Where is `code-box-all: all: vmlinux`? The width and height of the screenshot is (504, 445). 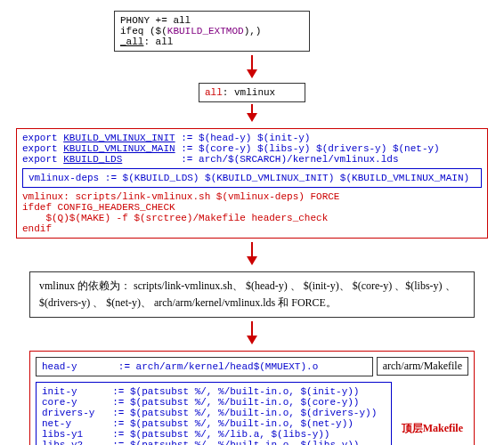
code-box-all: all: vmlinux is located at coordinates (252, 93).